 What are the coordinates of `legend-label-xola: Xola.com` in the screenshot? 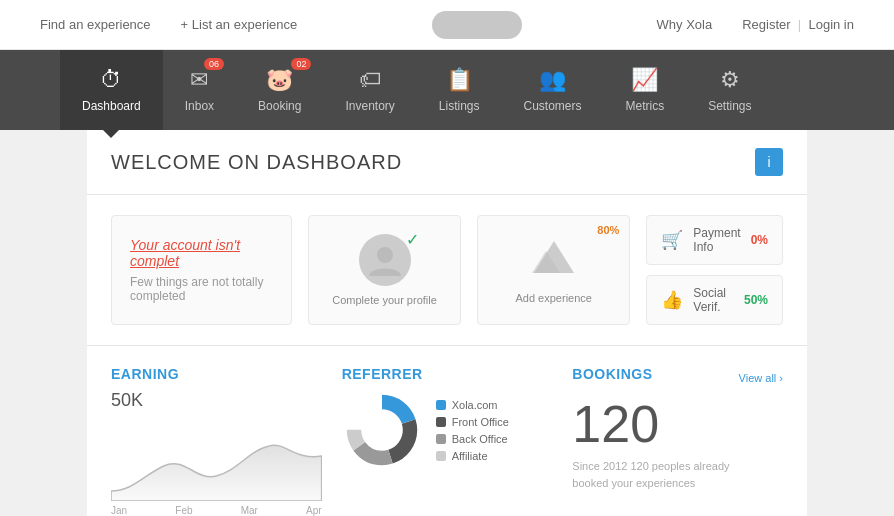 It's located at (475, 405).